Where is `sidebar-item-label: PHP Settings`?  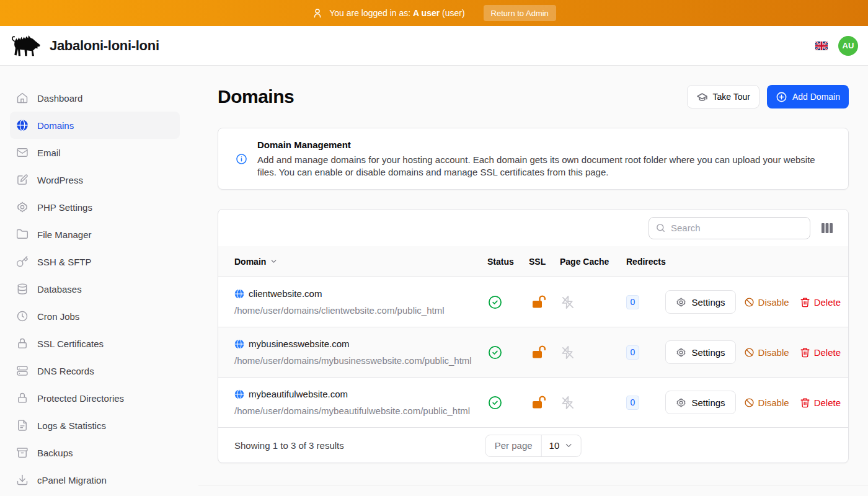 sidebar-item-label: PHP Settings is located at coordinates (64, 207).